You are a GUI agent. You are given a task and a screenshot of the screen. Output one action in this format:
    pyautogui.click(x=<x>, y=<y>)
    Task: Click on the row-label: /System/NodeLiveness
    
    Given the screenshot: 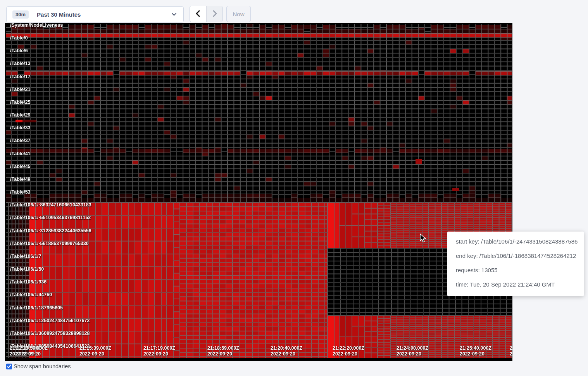 What is the action you would take?
    pyautogui.click(x=36, y=26)
    